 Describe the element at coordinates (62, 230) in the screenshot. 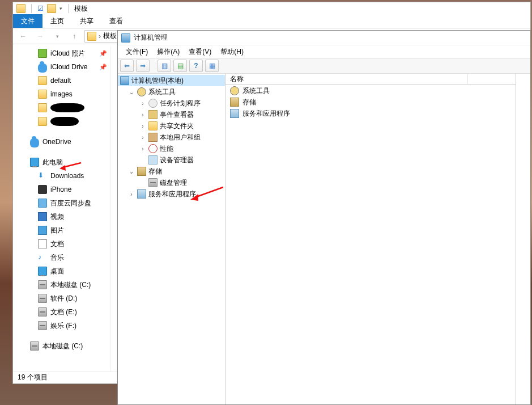

I see `nav-pictures: 图片` at that location.